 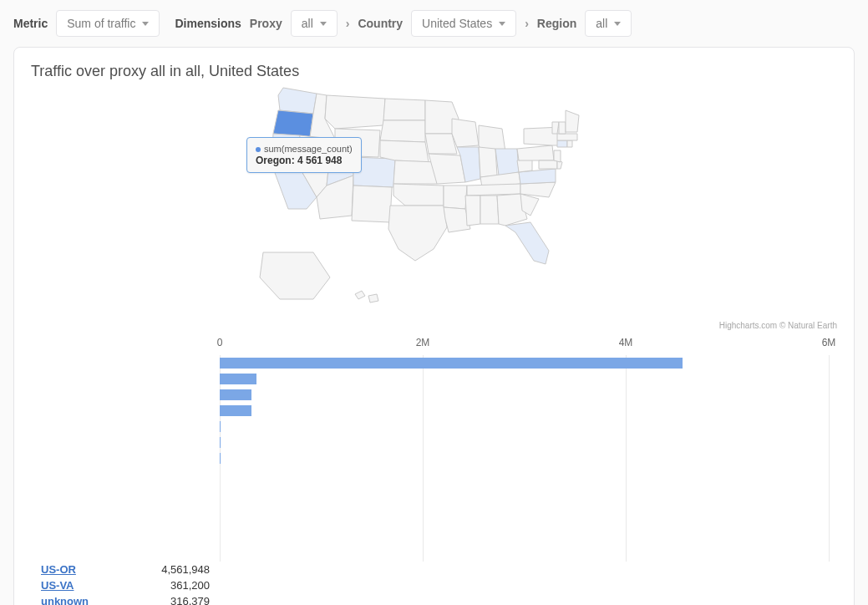 What do you see at coordinates (266, 23) in the screenshot?
I see `proxy-label: Proxy` at bounding box center [266, 23].